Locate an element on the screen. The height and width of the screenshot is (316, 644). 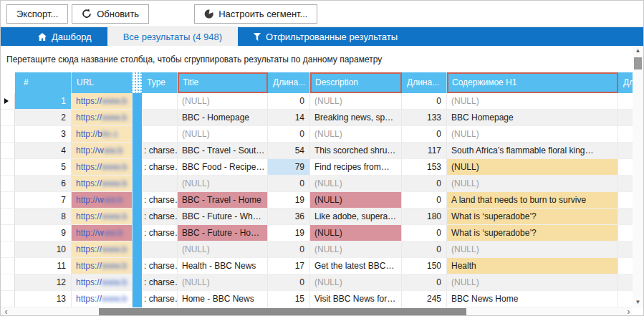
cell-h1-content: What is ‘superadobe’? is located at coordinates (533, 216).